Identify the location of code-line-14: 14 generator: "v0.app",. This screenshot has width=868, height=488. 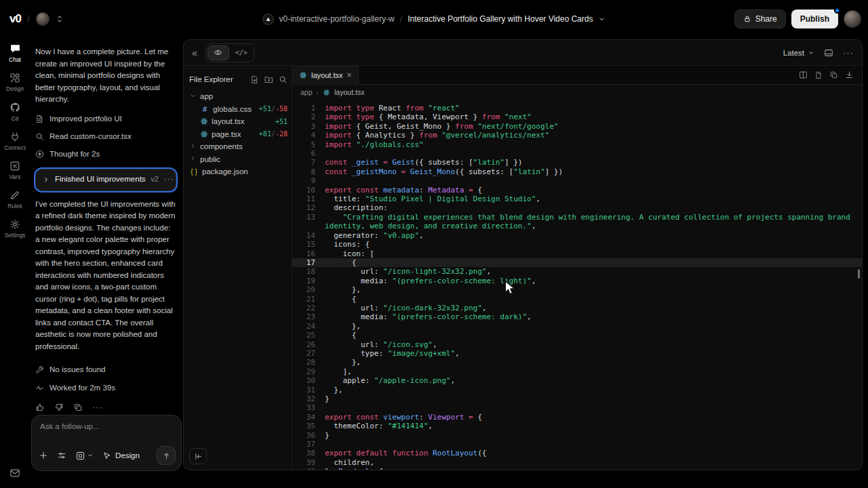
(577, 236).